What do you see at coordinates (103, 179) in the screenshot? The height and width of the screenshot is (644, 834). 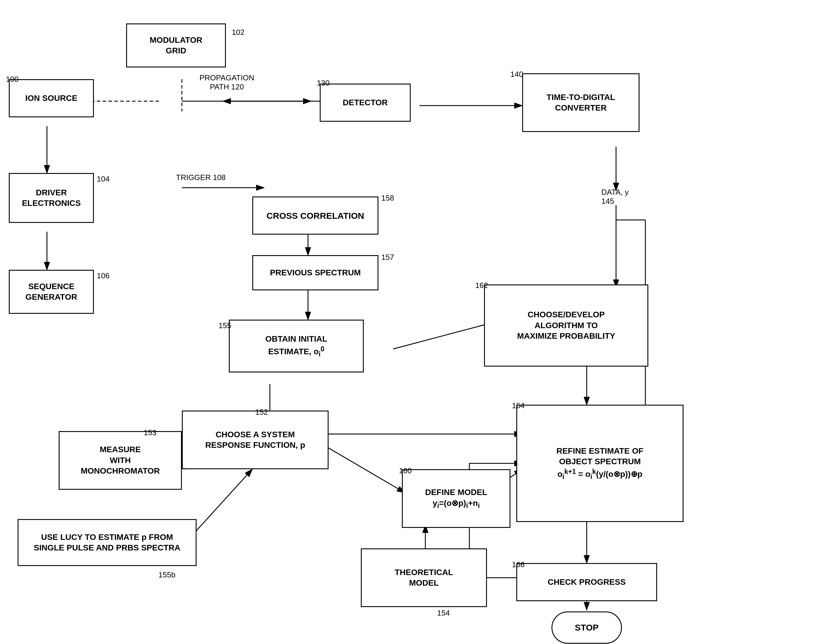 I see `driver-electronics-ref: 104` at bounding box center [103, 179].